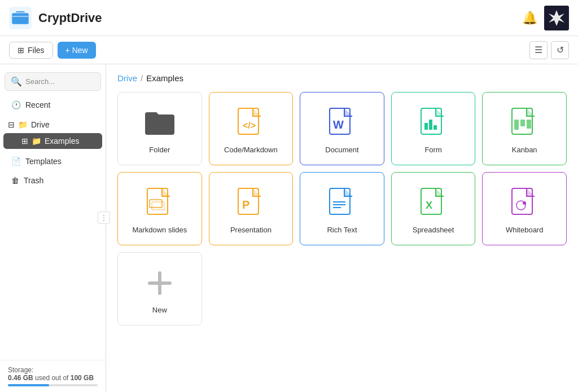  I want to click on templates-icon: 📄, so click(16, 161).